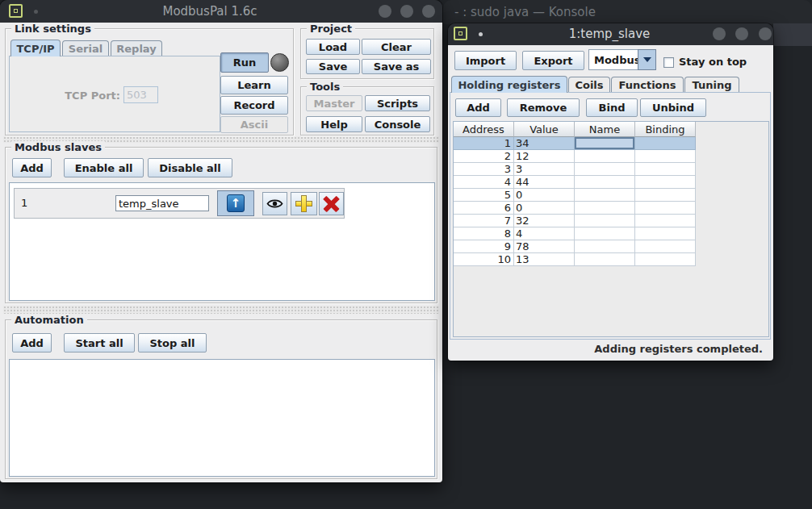 Image resolution: width=812 pixels, height=509 pixels. I want to click on tcp-port-input, so click(140, 95).